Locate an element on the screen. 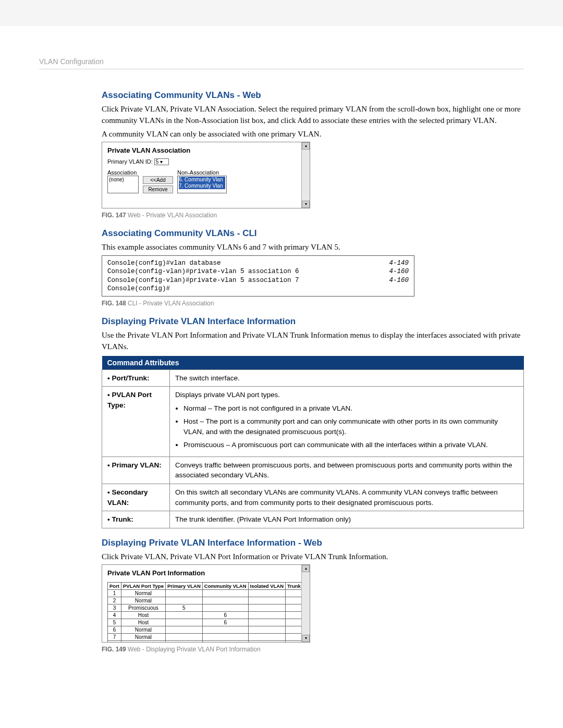 This screenshot has height=728, width=563. fig149-caption: FIG. 149 Web - Displaying Private VLAN P… is located at coordinates (313, 649).